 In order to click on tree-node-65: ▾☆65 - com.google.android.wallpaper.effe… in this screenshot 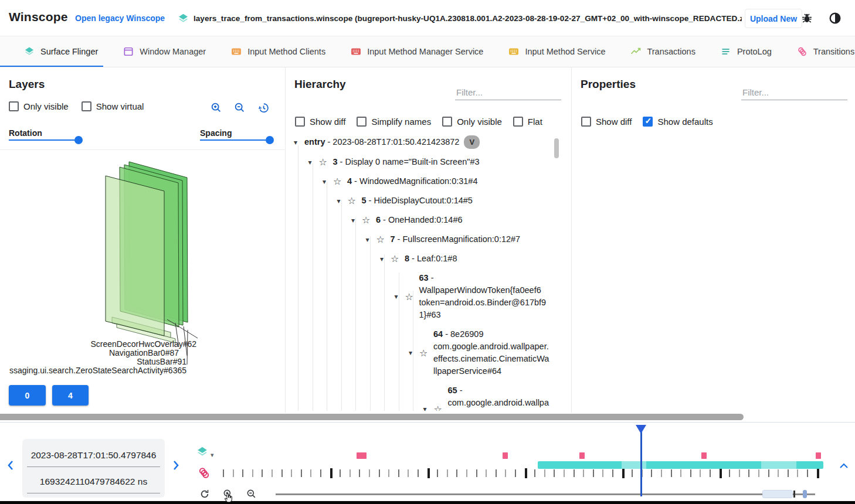, I will do `click(422, 397)`.